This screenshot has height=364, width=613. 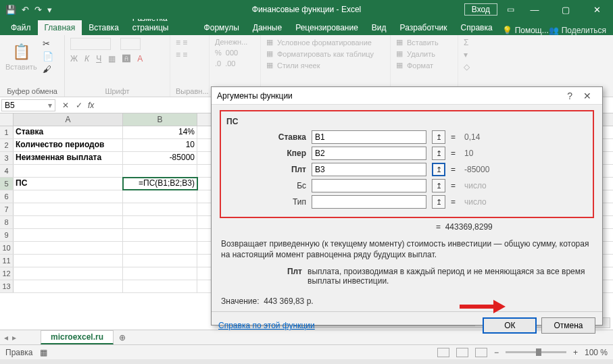 What do you see at coordinates (424, 28) in the screenshot?
I see `tab-developer: Разработчик` at bounding box center [424, 28].